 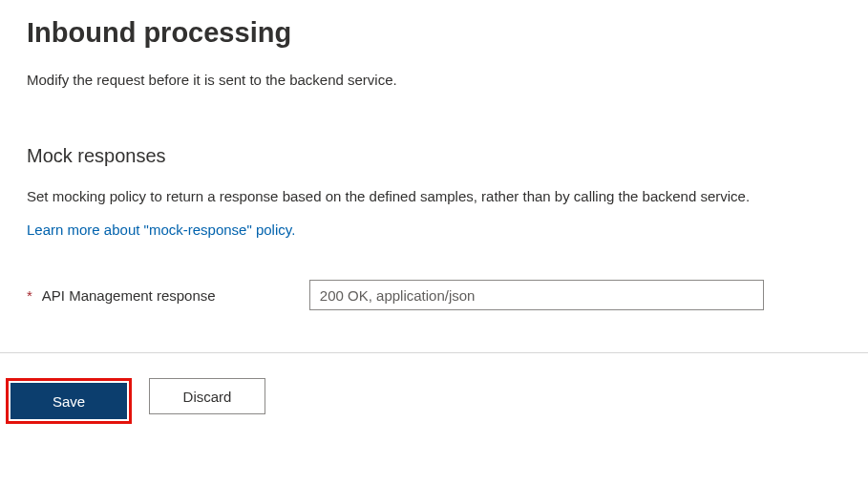 What do you see at coordinates (537, 295) in the screenshot?
I see `api-response-input` at bounding box center [537, 295].